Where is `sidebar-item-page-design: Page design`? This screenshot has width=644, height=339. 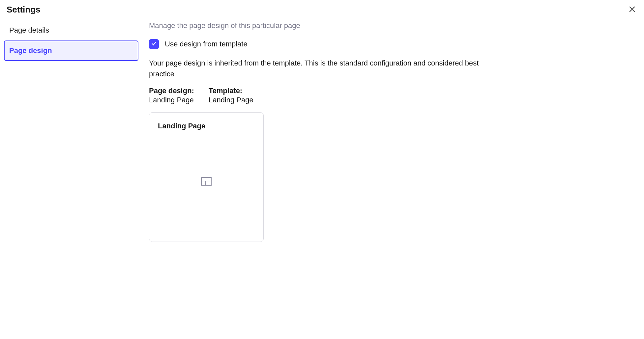 sidebar-item-page-design: Page design is located at coordinates (71, 51).